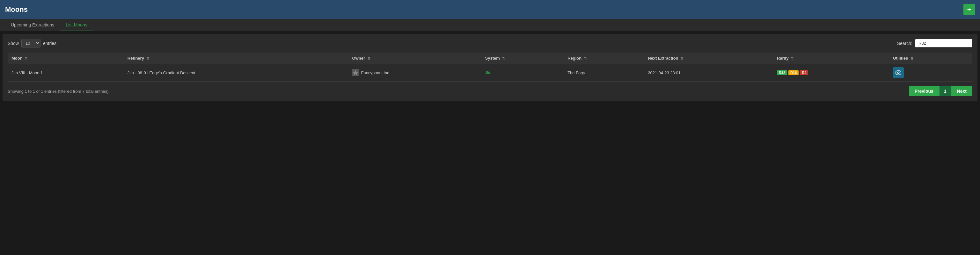 Image resolution: width=980 pixels, height=255 pixels. I want to click on cell-utilities, so click(931, 73).